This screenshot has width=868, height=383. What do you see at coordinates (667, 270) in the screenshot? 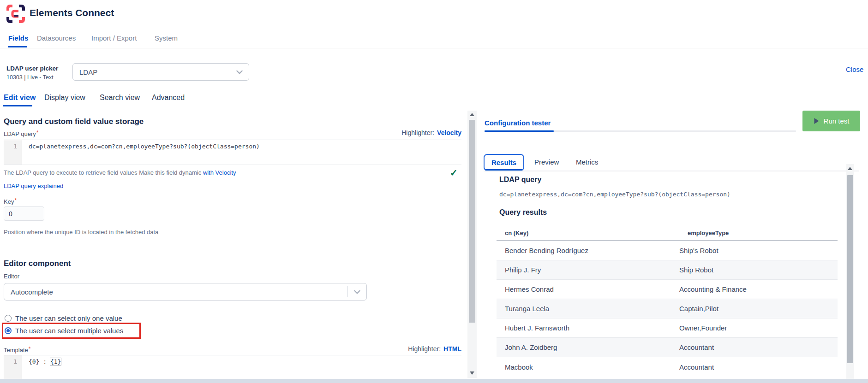
I see `table-row: Philip J. Fry Ship Robot` at bounding box center [667, 270].